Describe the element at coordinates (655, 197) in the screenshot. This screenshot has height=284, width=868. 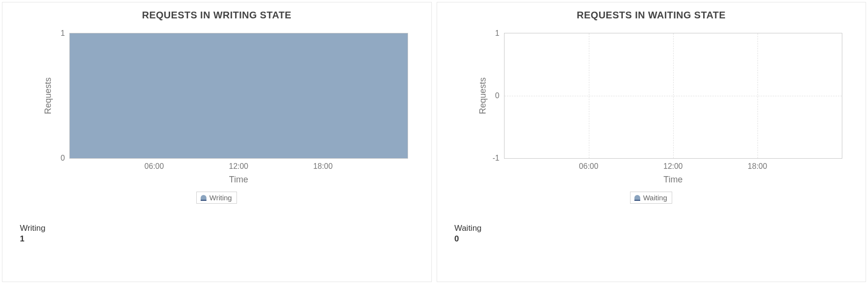
I see `legend-label: Waiting` at that location.